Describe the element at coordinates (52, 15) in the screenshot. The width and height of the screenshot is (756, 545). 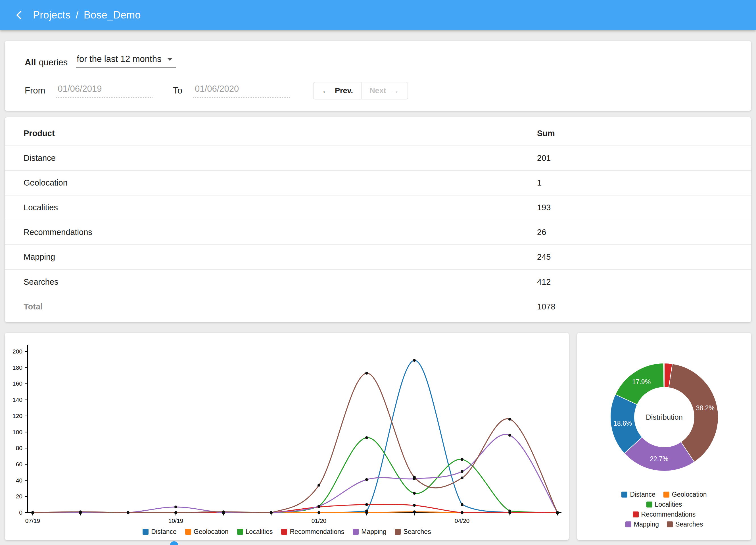
I see `breadcrumb-root: Projects` at that location.